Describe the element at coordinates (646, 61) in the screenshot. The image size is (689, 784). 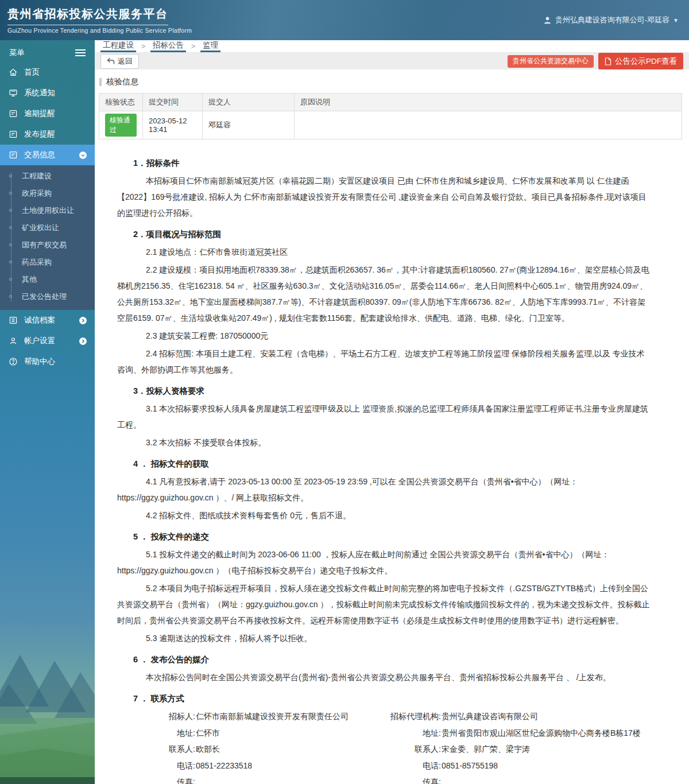
I see `pdf-button-label: 公告公示PDF查看` at that location.